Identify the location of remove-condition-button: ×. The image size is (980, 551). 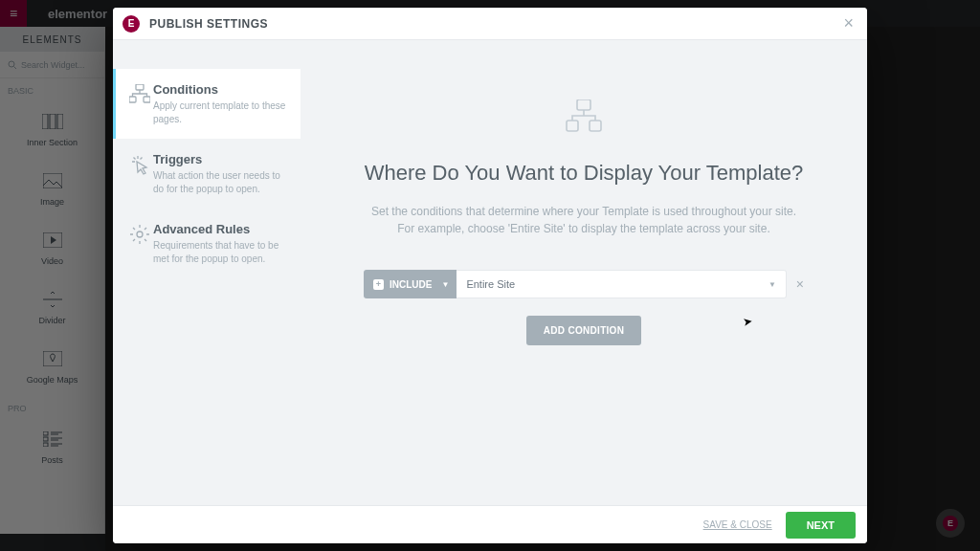
(800, 284).